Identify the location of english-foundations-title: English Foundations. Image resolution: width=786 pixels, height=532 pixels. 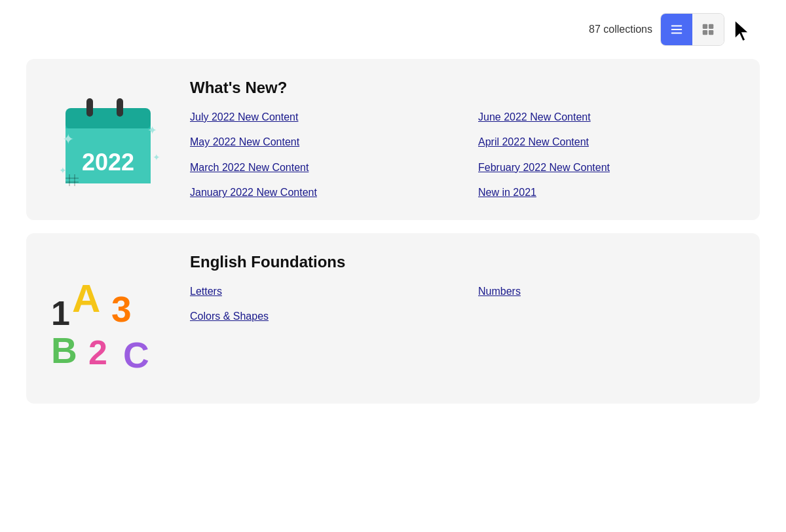
(465, 262).